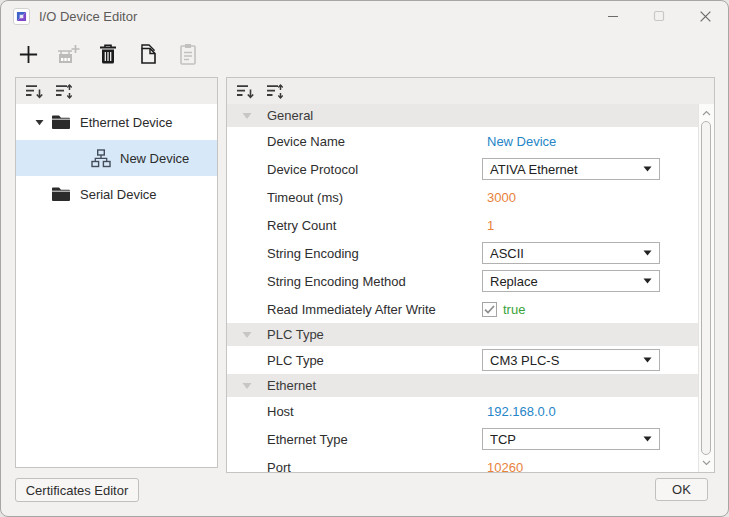 Image resolution: width=729 pixels, height=517 pixels. Describe the element at coordinates (462, 281) in the screenshot. I see `property-row-string-encoding-method: String Encoding MethodReplace` at that location.